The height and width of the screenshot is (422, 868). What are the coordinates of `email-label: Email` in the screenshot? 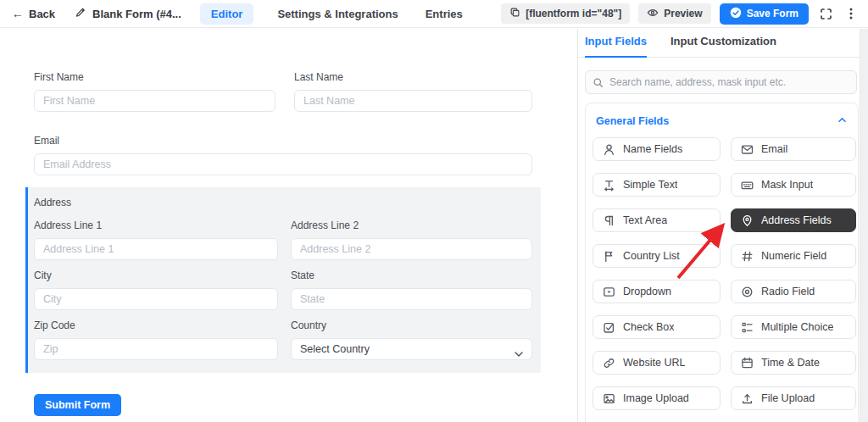 It's located at (283, 141).